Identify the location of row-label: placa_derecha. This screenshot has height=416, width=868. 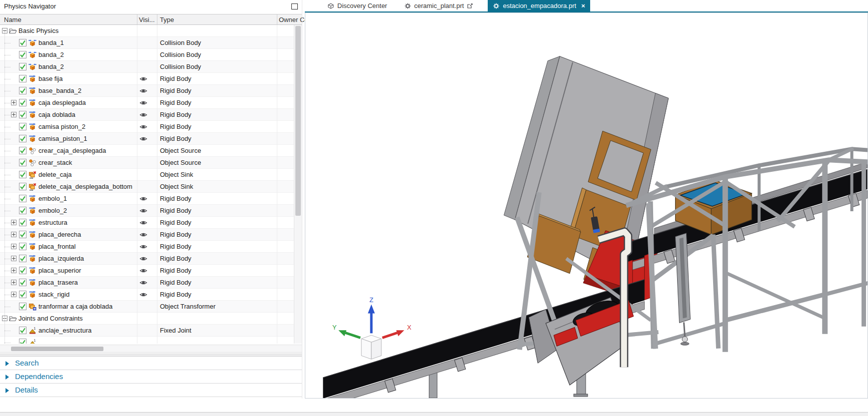
(60, 235).